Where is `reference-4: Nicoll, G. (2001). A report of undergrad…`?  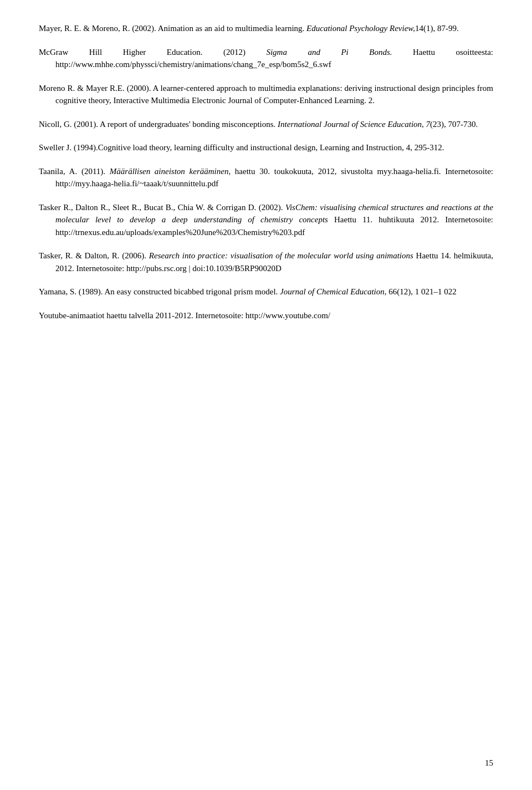
reference-4: Nicoll, G. (2001). A report of undergrad… is located at coordinates (266, 124).